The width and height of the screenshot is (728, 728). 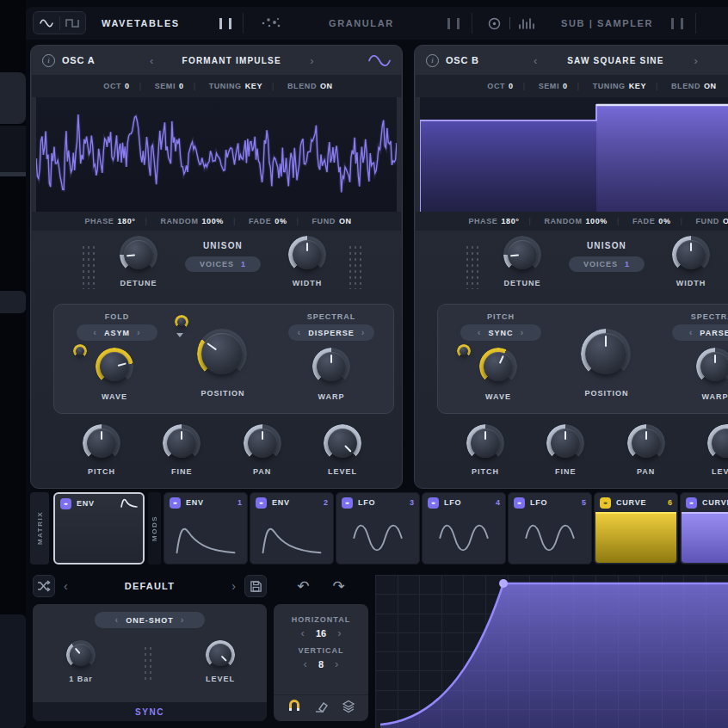 I want to click on one-shot-mode-selector: ‹ ONE-SHOT ›, so click(x=150, y=620).